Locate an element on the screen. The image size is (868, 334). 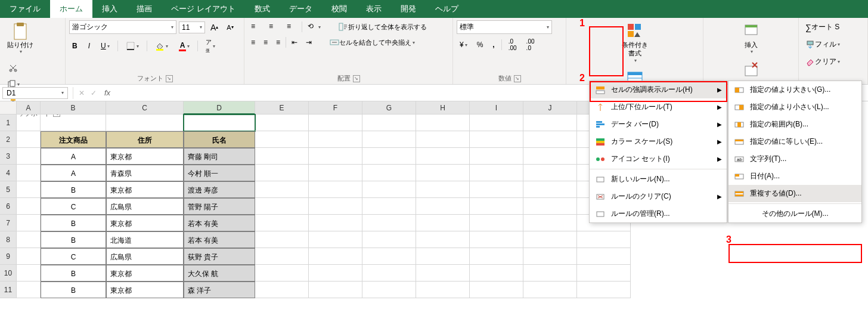
col-header-I: I is located at coordinates (497, 108).